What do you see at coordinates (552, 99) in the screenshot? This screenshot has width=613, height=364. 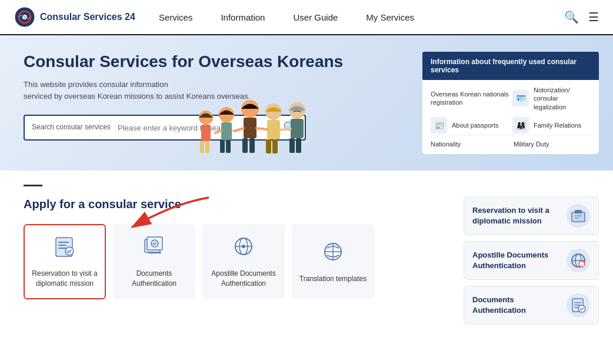 I see `info-item-notorization: 🪪 Notorization/ consular legalization` at bounding box center [552, 99].